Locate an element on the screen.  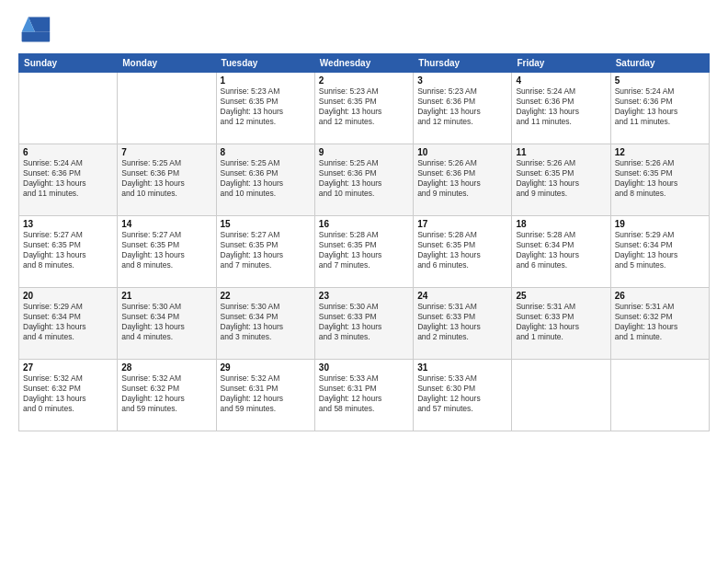
day-number: 9 is located at coordinates (364, 153).